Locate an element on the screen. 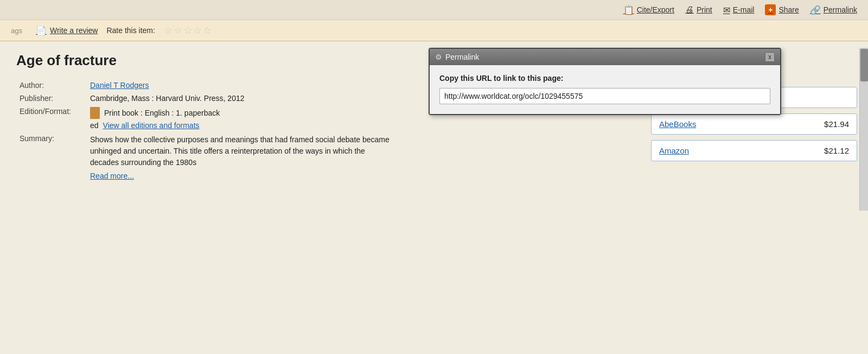 Image resolution: width=868 pixels, height=354 pixels. amazon-link: Amazon is located at coordinates (674, 151).